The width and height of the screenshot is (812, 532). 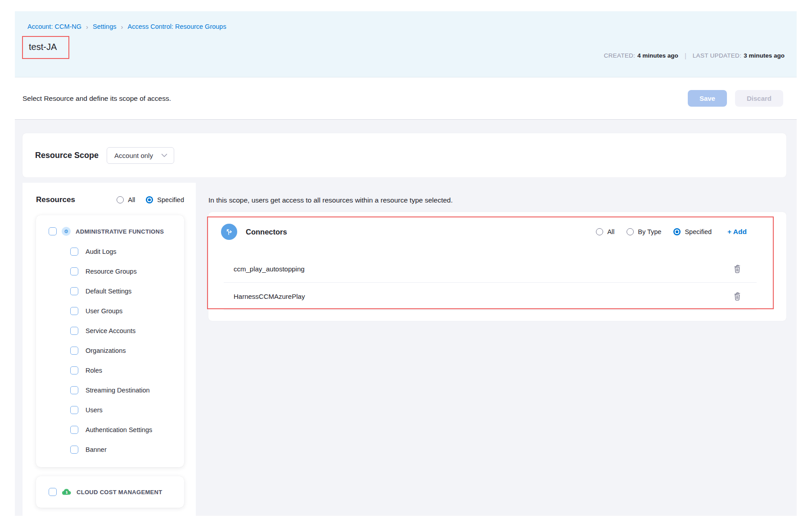 What do you see at coordinates (641, 56) in the screenshot?
I see `created-at: CREATED:4 minutes ago` at bounding box center [641, 56].